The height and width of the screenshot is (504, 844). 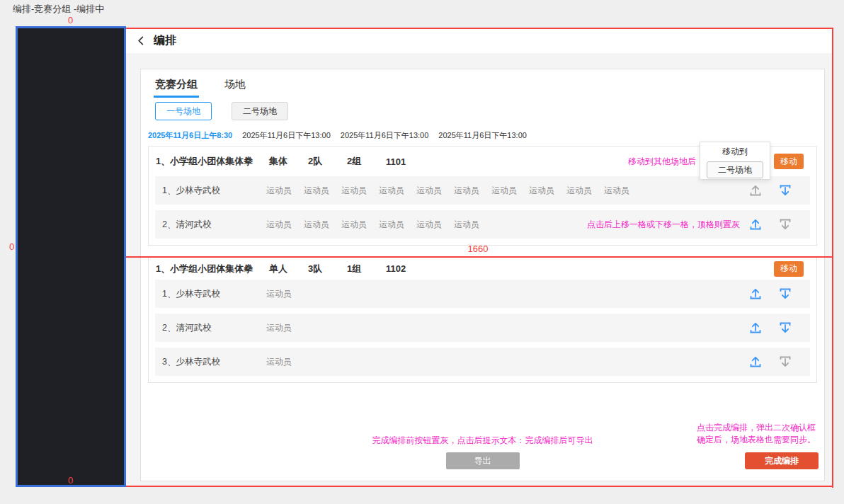 I want to click on venue-button-2: 二号场地, so click(x=260, y=111).